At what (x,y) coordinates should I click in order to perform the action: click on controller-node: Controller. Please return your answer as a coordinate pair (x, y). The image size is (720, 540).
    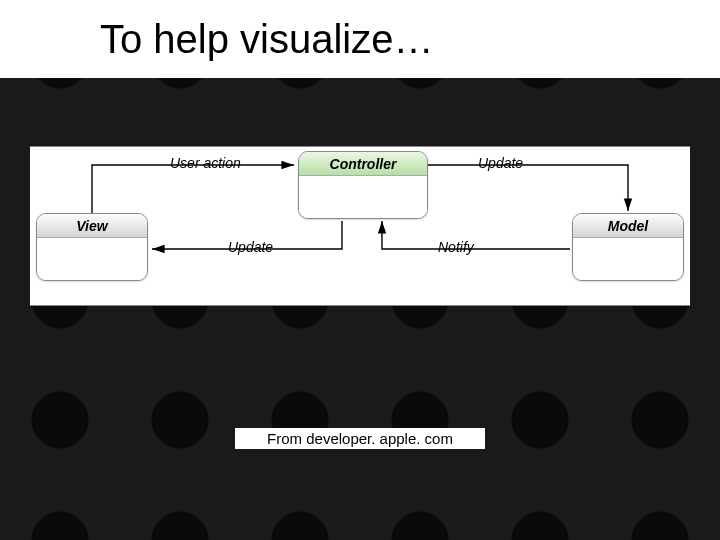
    Looking at the image, I should click on (363, 185).